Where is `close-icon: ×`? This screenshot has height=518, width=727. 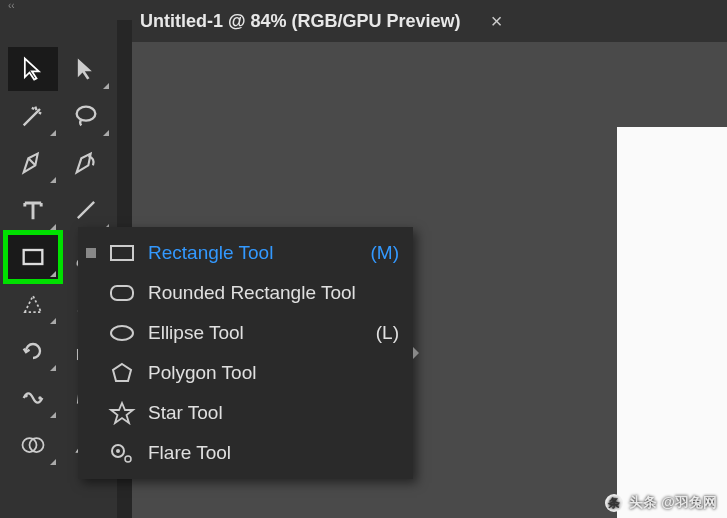
close-icon: × is located at coordinates (497, 22).